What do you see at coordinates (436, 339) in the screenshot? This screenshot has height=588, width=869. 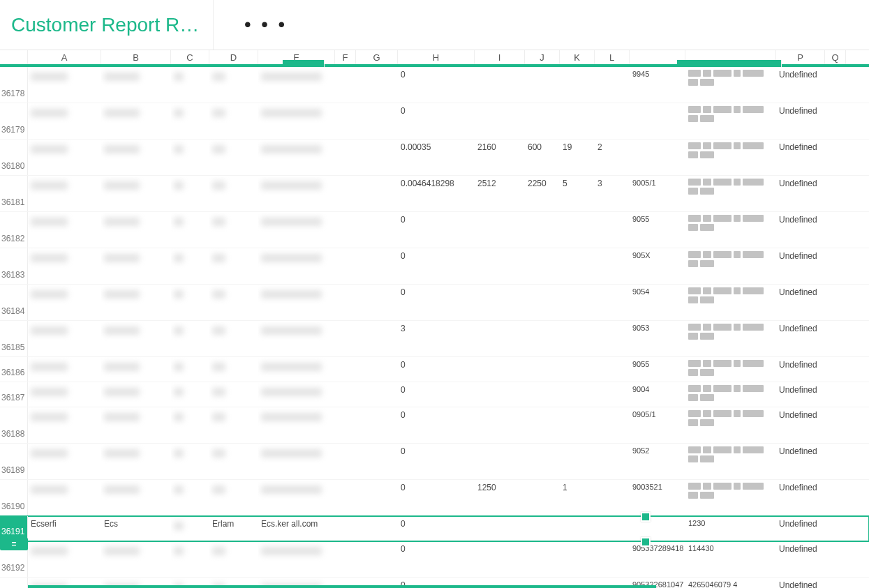 I see `cell-H: 3` at bounding box center [436, 339].